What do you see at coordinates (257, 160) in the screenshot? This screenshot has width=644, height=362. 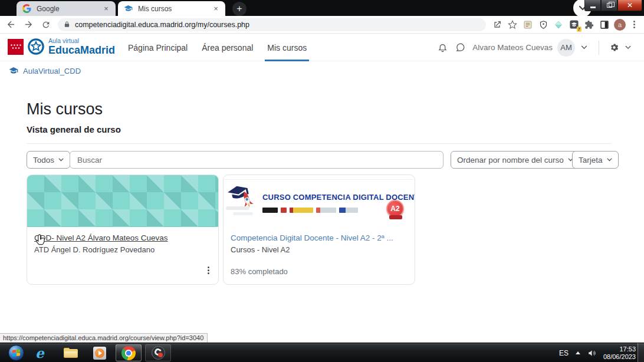 I see `search-input` at bounding box center [257, 160].